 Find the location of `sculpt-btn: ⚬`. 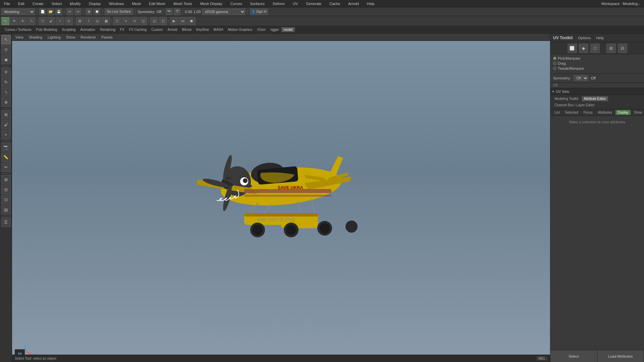

sculpt-btn: ⚬ is located at coordinates (60, 21).